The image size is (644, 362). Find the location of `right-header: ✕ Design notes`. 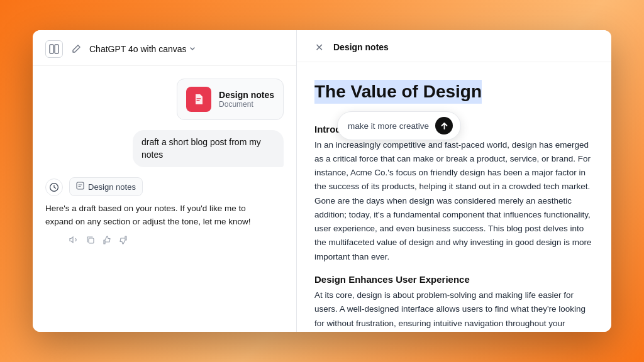

right-header: ✕ Design notes is located at coordinates (454, 47).